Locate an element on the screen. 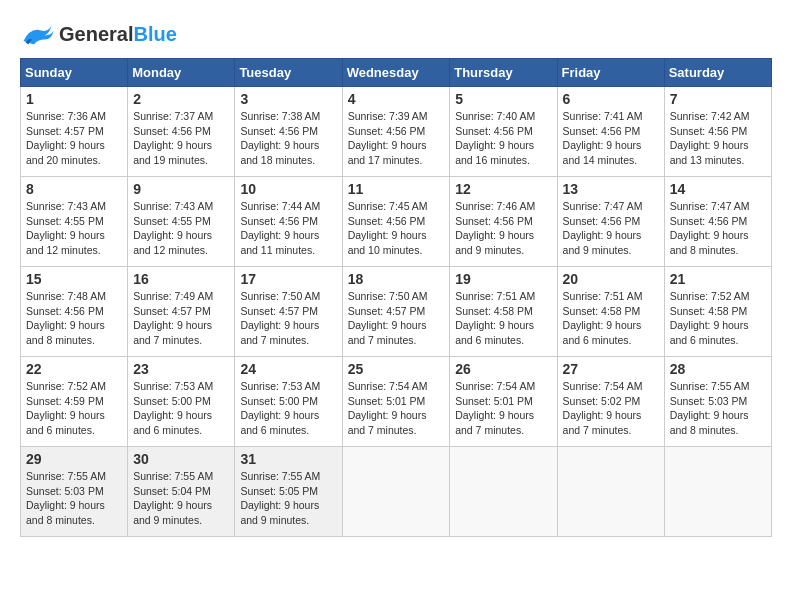  calendar-cell: 11Sunrise: 7:45 AMSunset: 4:56 PMDayligh… is located at coordinates (396, 222).